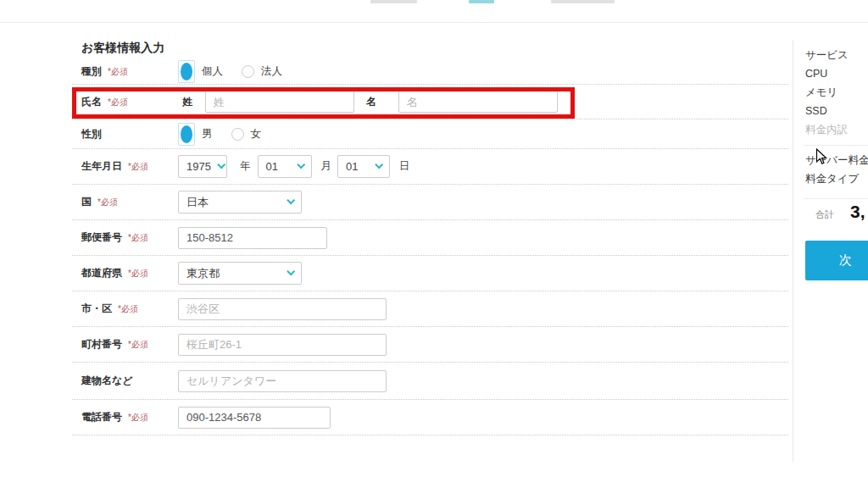  Describe the element at coordinates (431, 418) in the screenshot. I see `form-row-phone: 電話番号 *必須` at that location.